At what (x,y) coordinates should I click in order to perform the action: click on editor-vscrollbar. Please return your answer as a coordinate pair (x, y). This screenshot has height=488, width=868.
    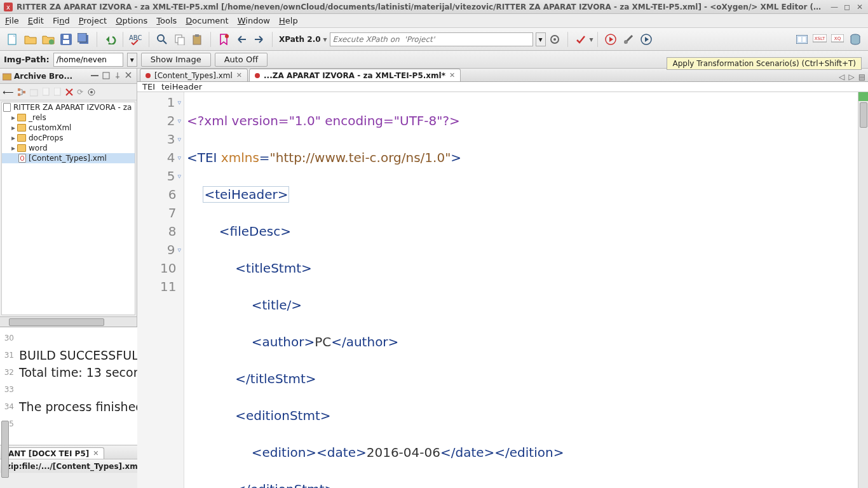
    Looking at the image, I should click on (863, 290).